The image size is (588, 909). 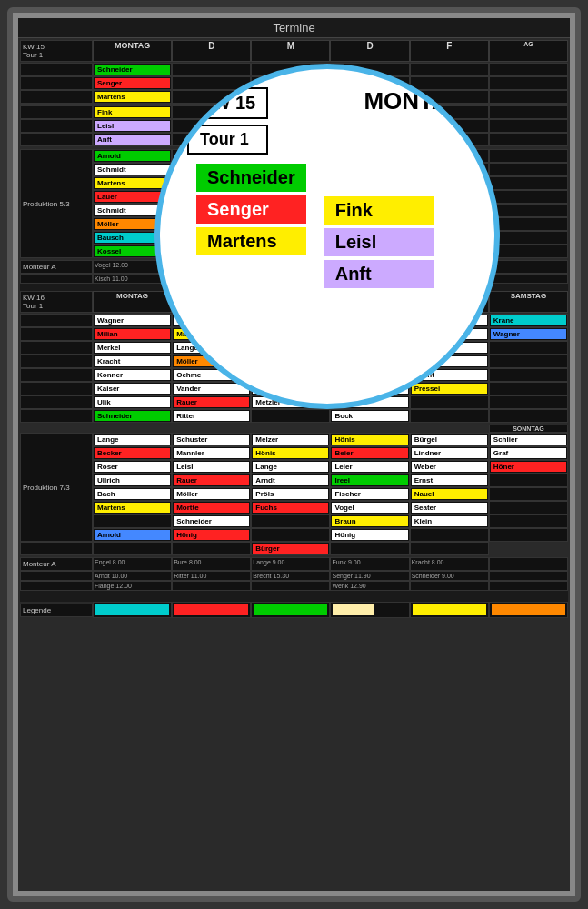 I want to click on p73-rauer: Rauer, so click(x=211, y=480).